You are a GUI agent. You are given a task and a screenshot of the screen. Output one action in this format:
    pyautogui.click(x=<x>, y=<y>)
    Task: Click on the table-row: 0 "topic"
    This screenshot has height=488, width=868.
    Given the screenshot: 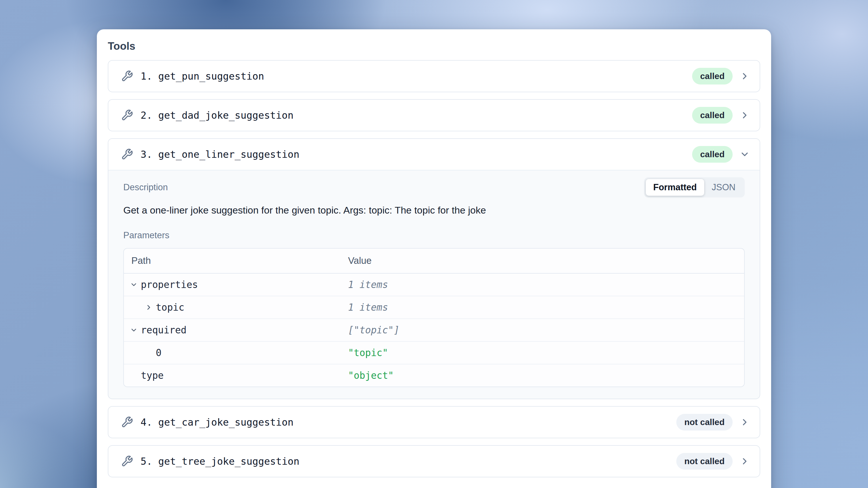 What is the action you would take?
    pyautogui.click(x=434, y=353)
    